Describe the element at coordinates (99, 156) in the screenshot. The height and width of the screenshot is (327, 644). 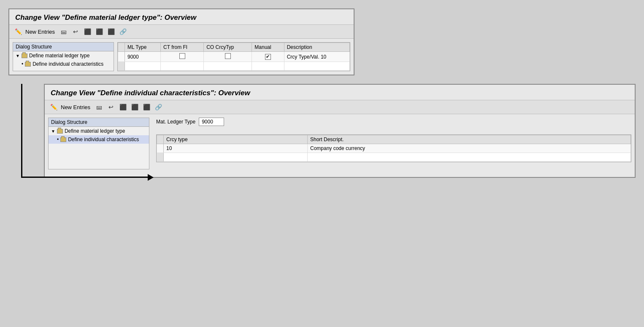
I see `dialog-structure-spacer` at that location.